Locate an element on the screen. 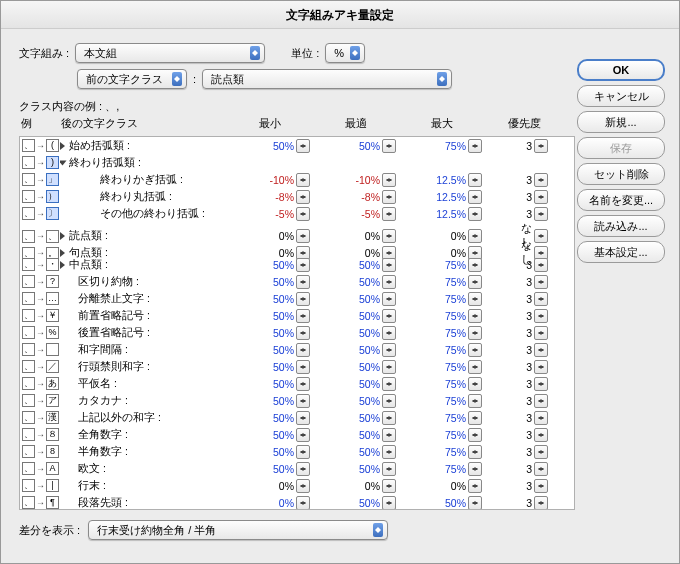 This screenshot has width=680, height=564. new-button: 新規... is located at coordinates (621, 122).